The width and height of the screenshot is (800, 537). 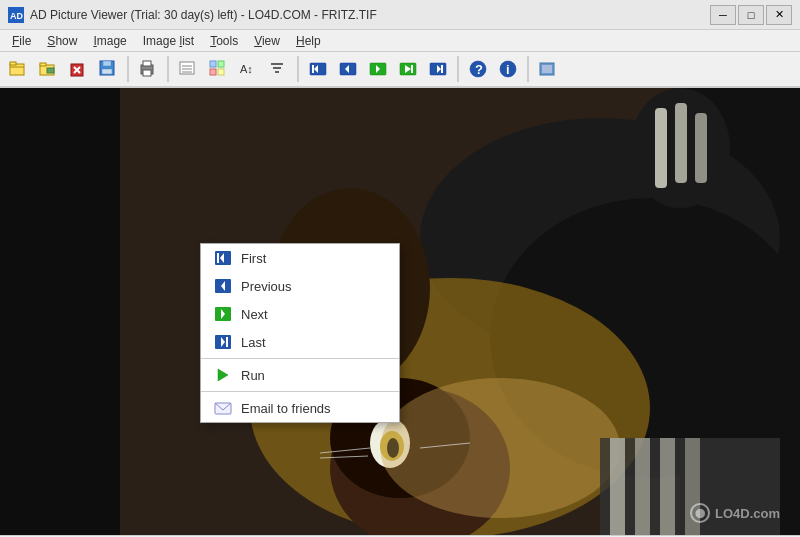 What do you see at coordinates (16, 15) in the screenshot?
I see `app-icon: AD` at bounding box center [16, 15].